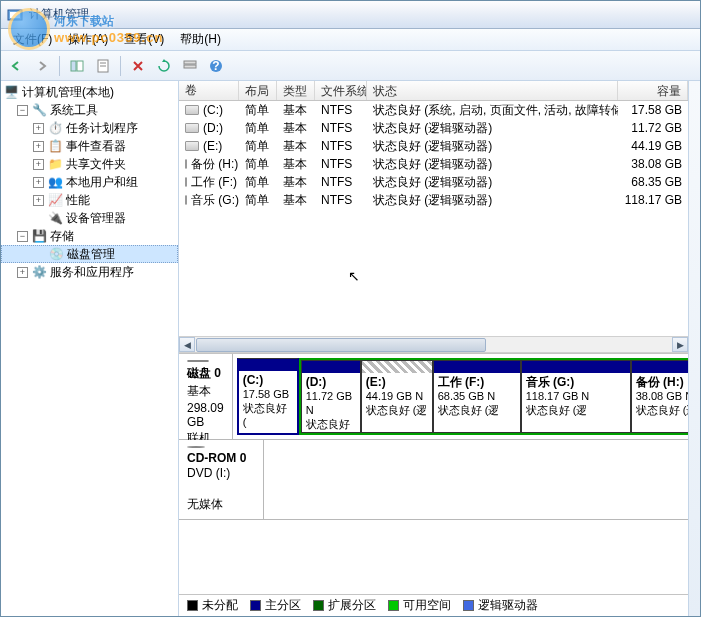 Image resolution: width=701 pixels, height=617 pixels. Describe the element at coordinates (55, 182) in the screenshot. I see `users-icon: 👥` at that location.